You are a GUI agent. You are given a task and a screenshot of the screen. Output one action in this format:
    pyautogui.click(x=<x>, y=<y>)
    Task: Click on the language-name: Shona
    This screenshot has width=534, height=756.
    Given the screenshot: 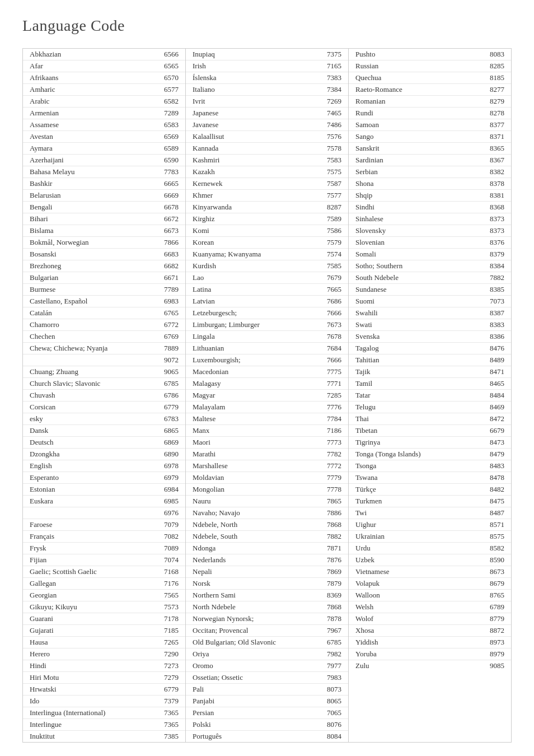 What is the action you would take?
    pyautogui.click(x=420, y=184)
    